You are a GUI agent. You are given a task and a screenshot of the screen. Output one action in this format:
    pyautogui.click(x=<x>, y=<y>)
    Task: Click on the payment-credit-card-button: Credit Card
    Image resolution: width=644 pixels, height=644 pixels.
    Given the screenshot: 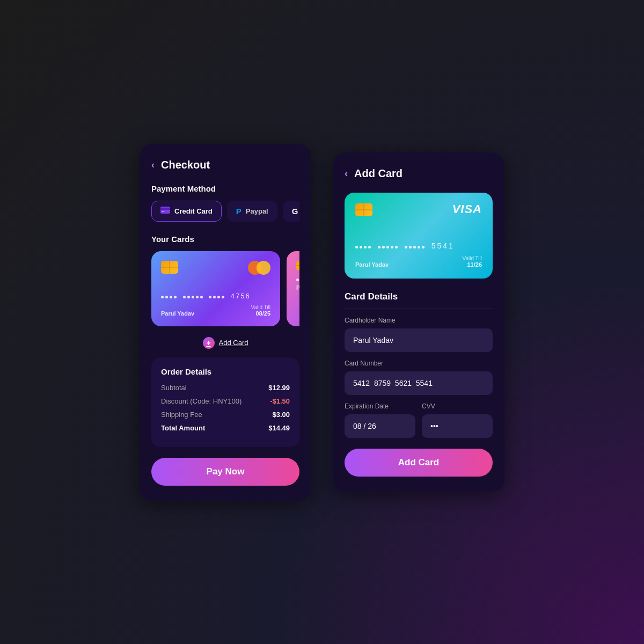 What is the action you would take?
    pyautogui.click(x=187, y=211)
    